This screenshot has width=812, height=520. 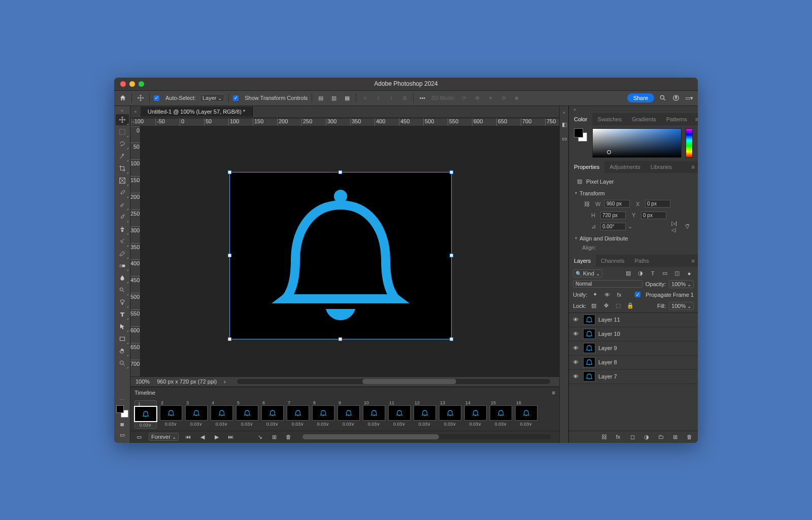 What do you see at coordinates (188, 437) in the screenshot?
I see `first-frame-icon: ⏮` at bounding box center [188, 437].